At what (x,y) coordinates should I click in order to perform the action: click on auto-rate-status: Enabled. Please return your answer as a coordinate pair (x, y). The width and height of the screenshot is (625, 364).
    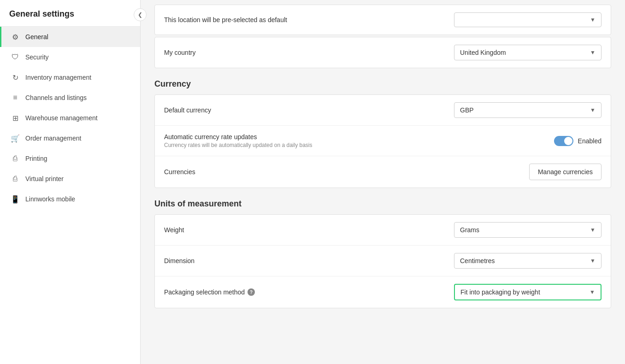
    Looking at the image, I should click on (590, 141).